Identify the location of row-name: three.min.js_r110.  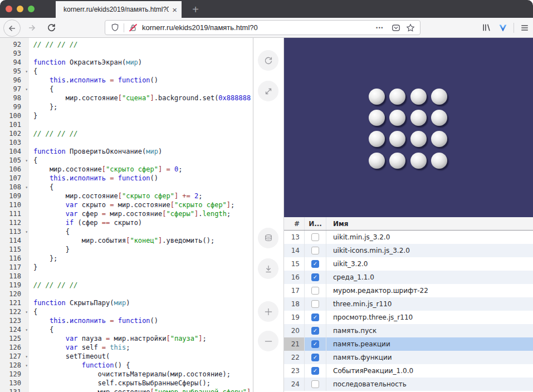
(430, 304).